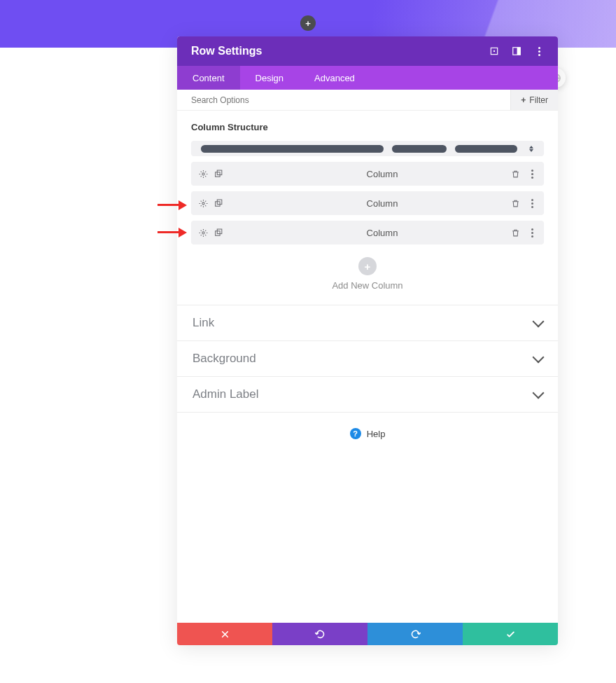  What do you see at coordinates (320, 634) in the screenshot?
I see `undo-button` at bounding box center [320, 634].